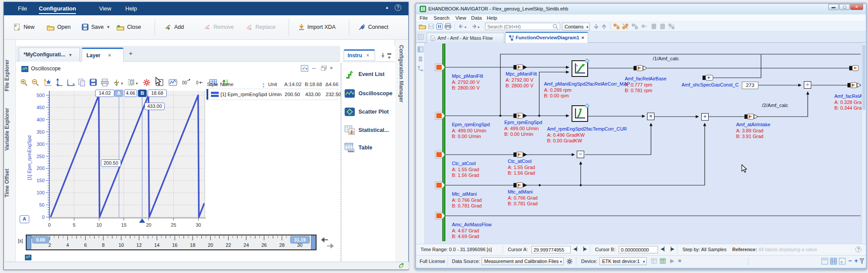  Describe the element at coordinates (651, 116) in the screenshot. I see `multiply-block: ×` at that location.